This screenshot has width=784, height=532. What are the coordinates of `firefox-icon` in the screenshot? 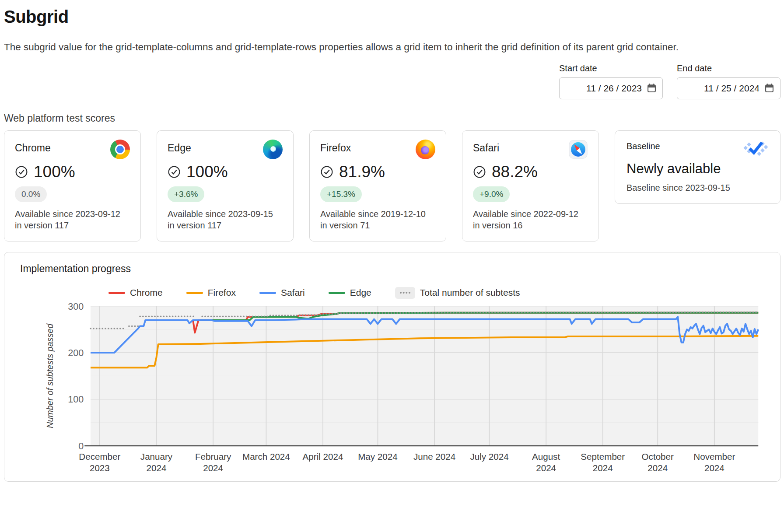 It's located at (425, 150).